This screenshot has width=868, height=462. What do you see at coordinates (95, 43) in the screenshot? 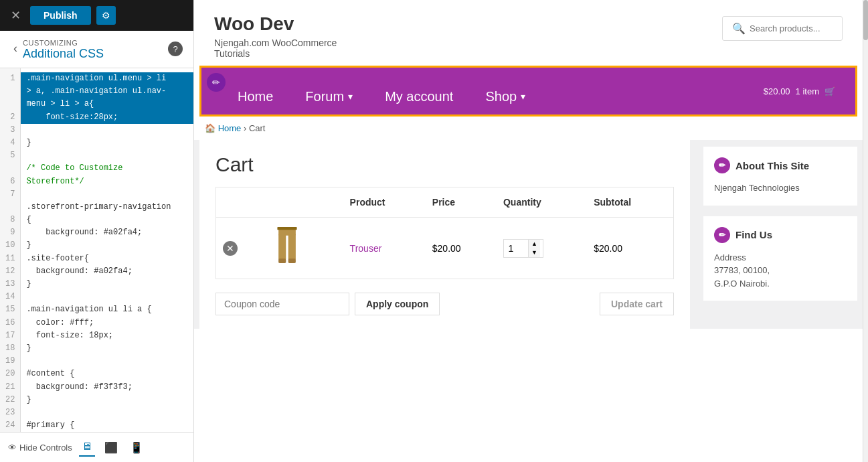
I see `customizing-label: Customizing` at bounding box center [95, 43].